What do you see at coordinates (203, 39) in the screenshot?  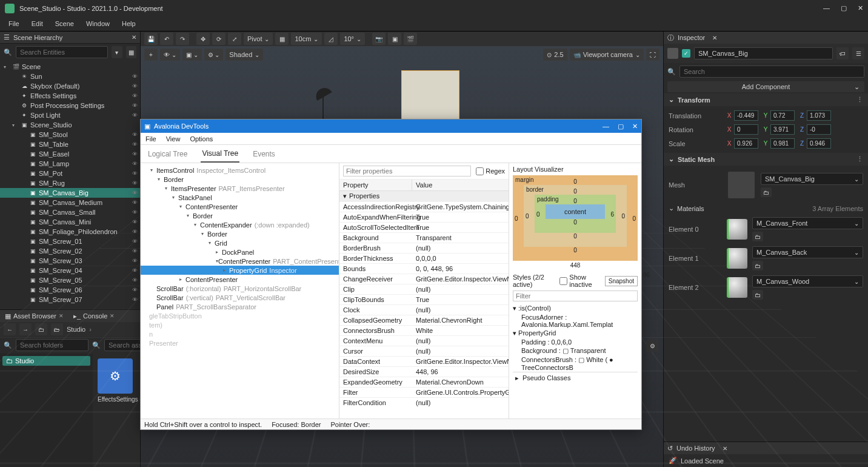 I see `move-tool: ✥` at bounding box center [203, 39].